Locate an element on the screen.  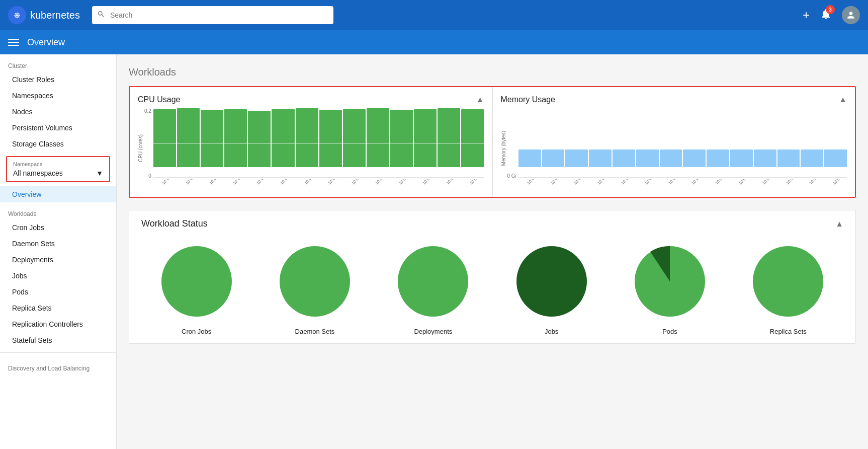
mem-x-label: 10:51 is located at coordinates (745, 184).